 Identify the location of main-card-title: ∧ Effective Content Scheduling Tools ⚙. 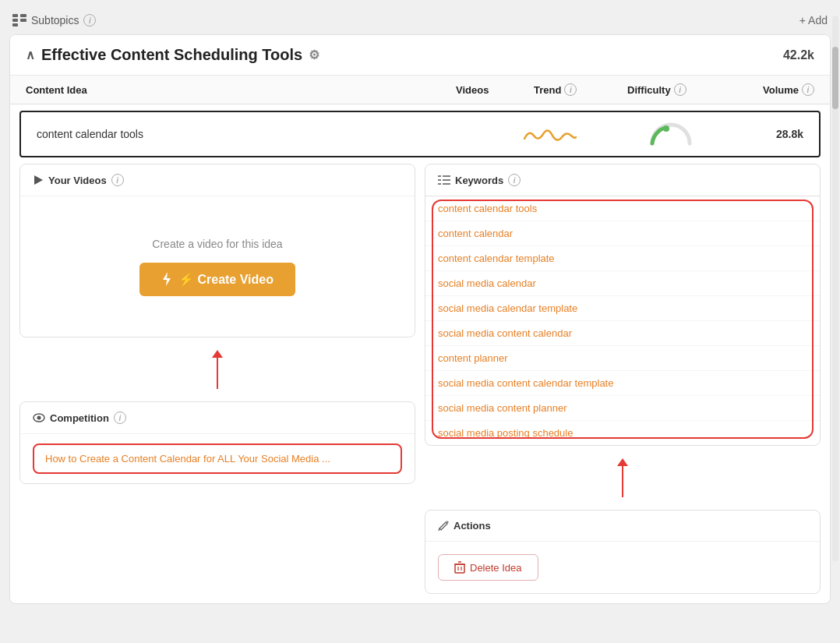
(173, 55).